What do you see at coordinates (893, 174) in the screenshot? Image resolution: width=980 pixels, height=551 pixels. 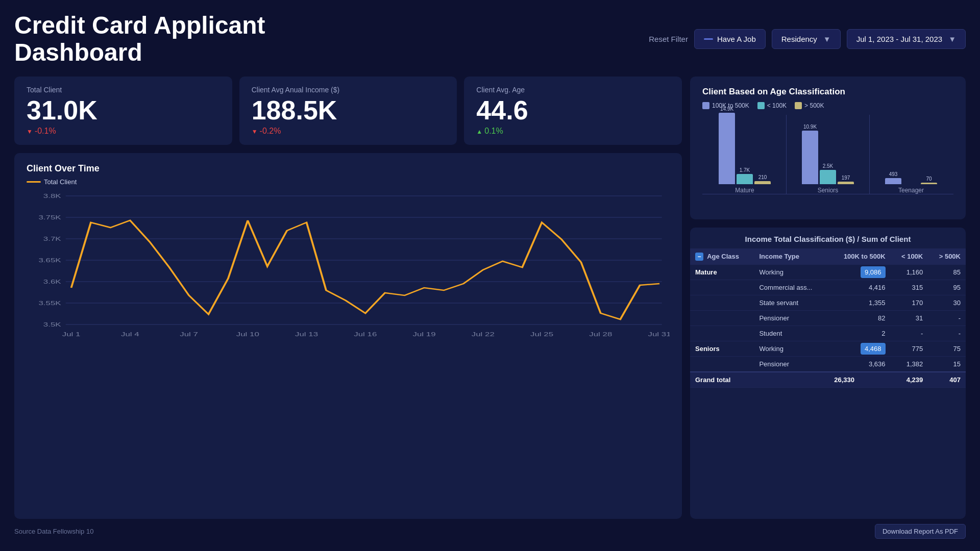 I see `bar-label-teen-100k: 493` at bounding box center [893, 174].